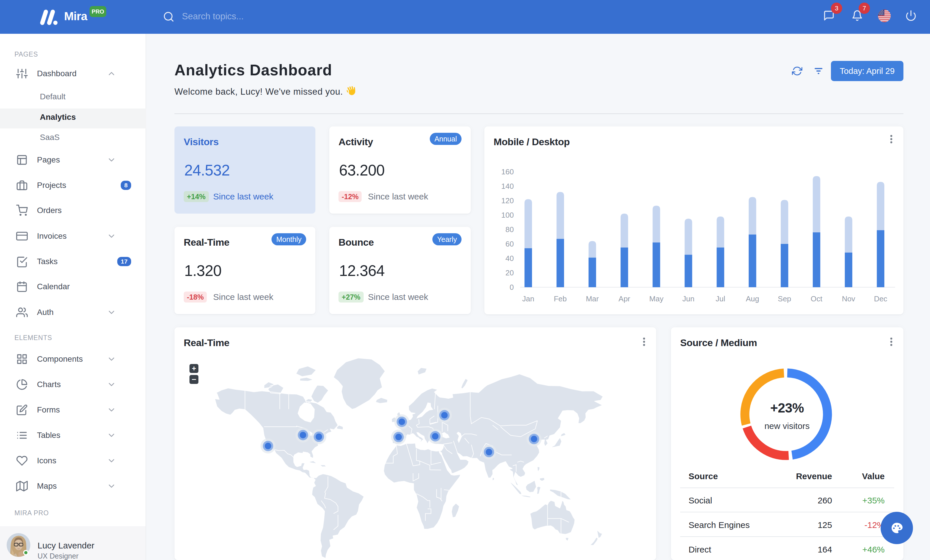 The width and height of the screenshot is (930, 560). What do you see at coordinates (512, 287) in the screenshot?
I see `svg-text: 0` at bounding box center [512, 287].